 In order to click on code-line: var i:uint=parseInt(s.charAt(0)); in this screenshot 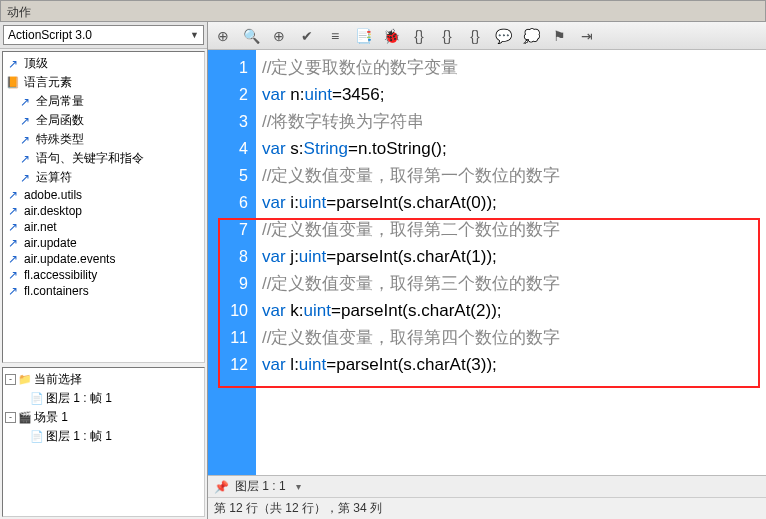, I will do `click(511, 202)`.